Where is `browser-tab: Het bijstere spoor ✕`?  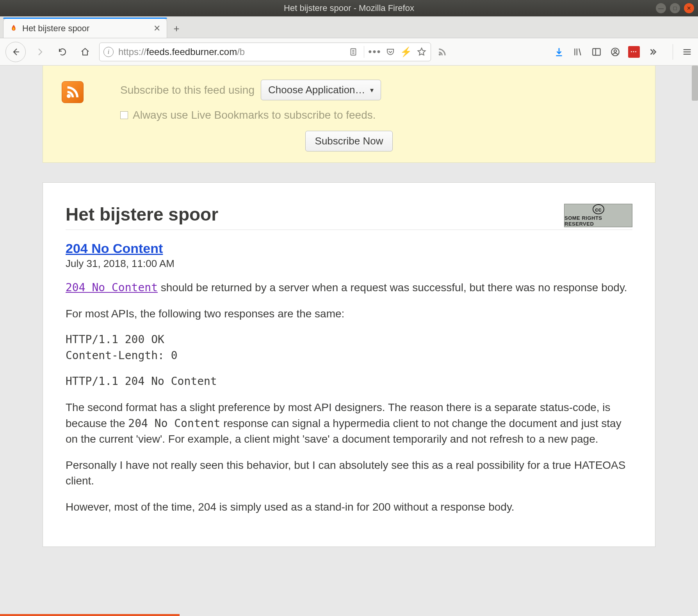
browser-tab: Het bijstere spoor ✕ is located at coordinates (85, 28).